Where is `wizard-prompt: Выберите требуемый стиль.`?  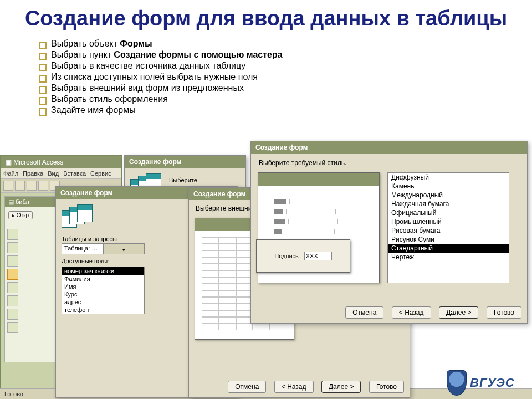 wizard-prompt: Выберите требуемый стиль. is located at coordinates (389, 160).